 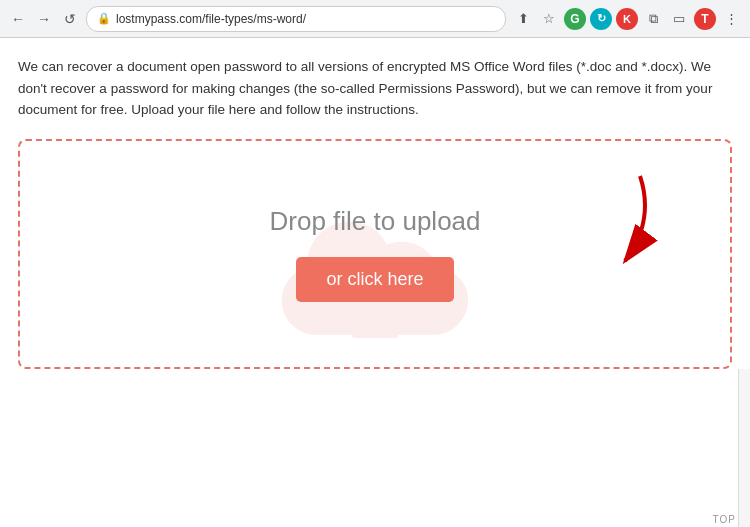 I want to click on description-text: We can recover a document open password …, so click(x=375, y=88).